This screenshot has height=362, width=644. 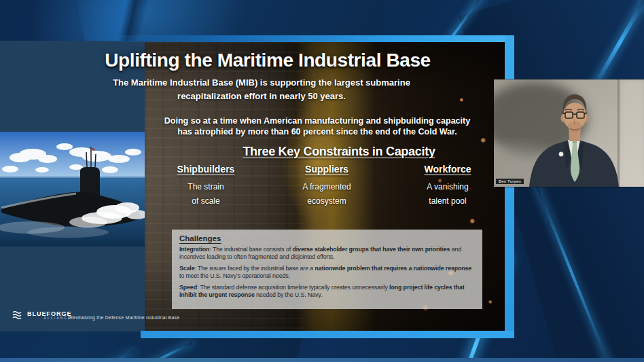 I want to click on constraints-heading: Three Key Constraints in Capacity, so click(x=339, y=152).